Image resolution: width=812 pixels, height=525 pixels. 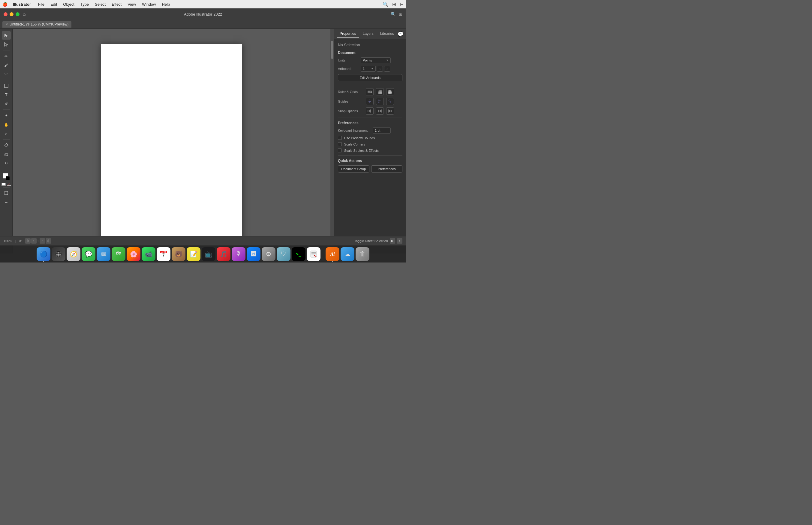 What do you see at coordinates (209, 254) in the screenshot?
I see `dock-appletv: 📺` at bounding box center [209, 254].